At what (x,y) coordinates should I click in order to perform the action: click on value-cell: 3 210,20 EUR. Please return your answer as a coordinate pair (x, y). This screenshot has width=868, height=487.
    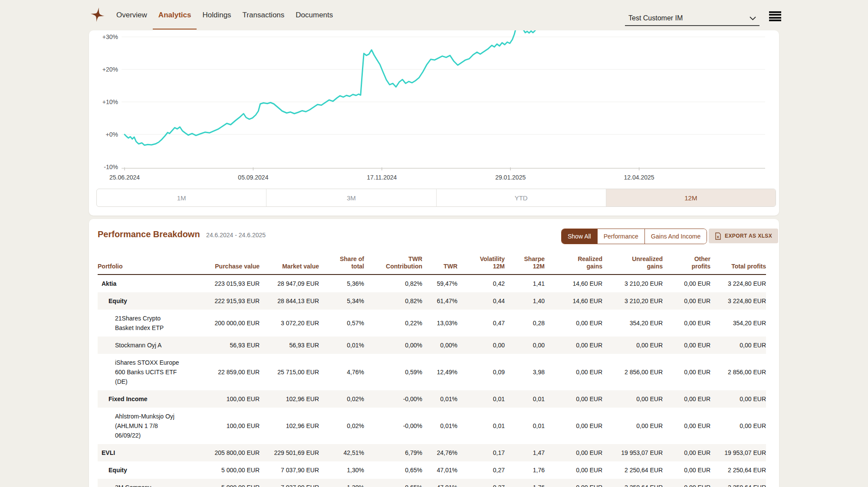
    Looking at the image, I should click on (633, 301).